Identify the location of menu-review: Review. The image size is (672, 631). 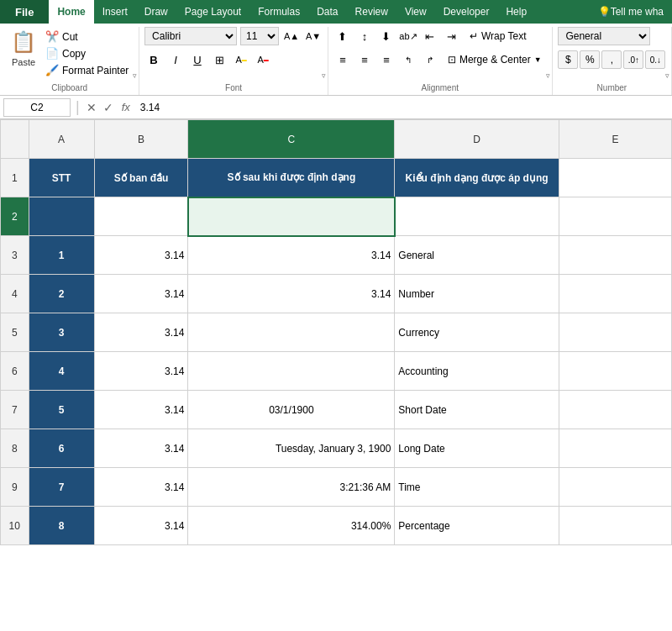
(371, 12).